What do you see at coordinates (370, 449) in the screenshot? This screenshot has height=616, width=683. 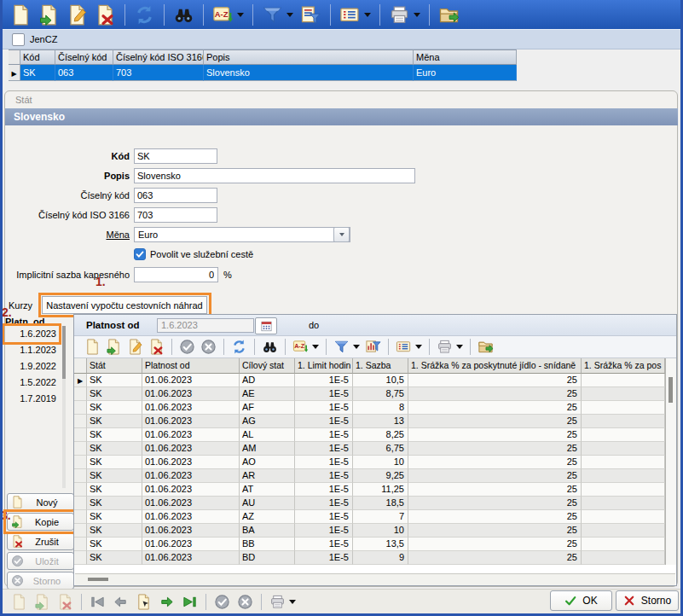 I see `rates-table-row: SK01.06.2023AM1E-56,7525` at bounding box center [370, 449].